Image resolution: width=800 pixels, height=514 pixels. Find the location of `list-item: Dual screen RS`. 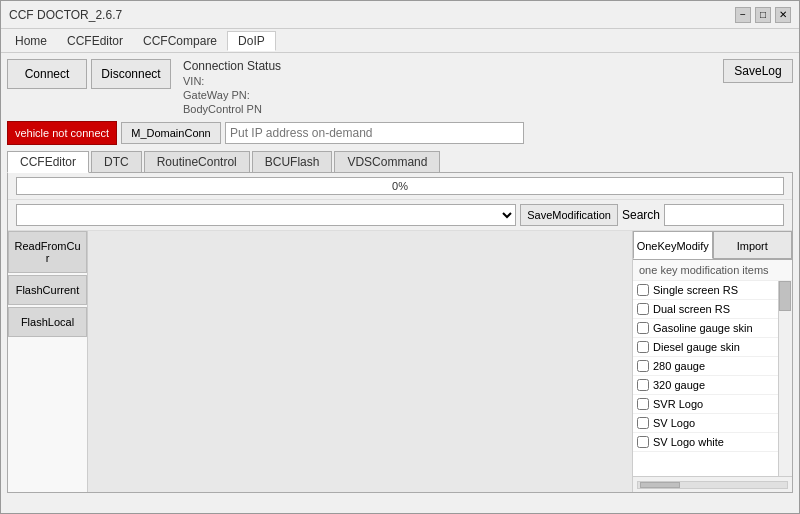

list-item: Dual screen RS is located at coordinates (706, 310).